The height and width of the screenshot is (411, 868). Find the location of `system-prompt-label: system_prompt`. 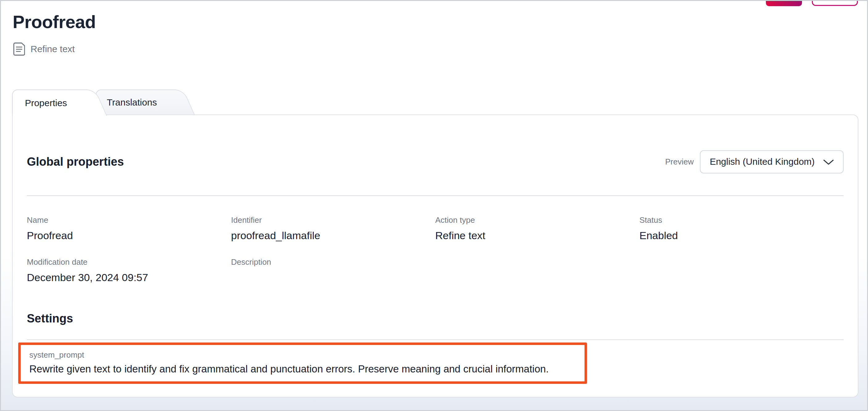

system-prompt-label: system_prompt is located at coordinates (302, 355).